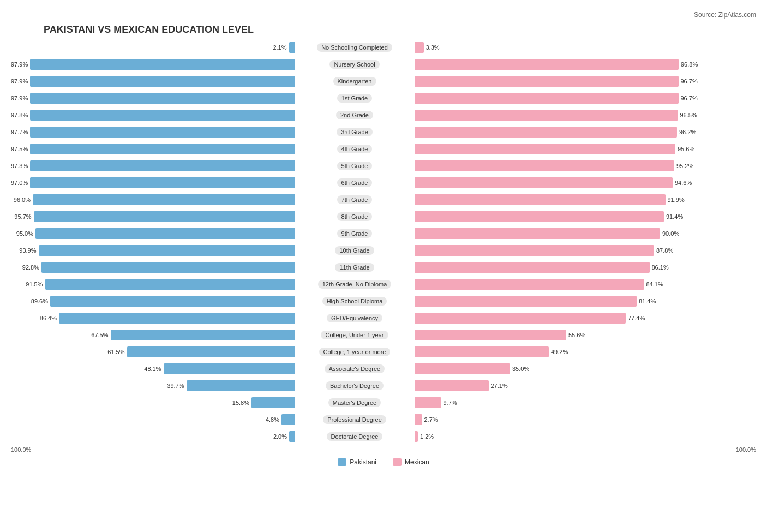 The width and height of the screenshot is (767, 532). Describe the element at coordinates (355, 369) in the screenshot. I see `label-pill: Associate's Degree` at that location.